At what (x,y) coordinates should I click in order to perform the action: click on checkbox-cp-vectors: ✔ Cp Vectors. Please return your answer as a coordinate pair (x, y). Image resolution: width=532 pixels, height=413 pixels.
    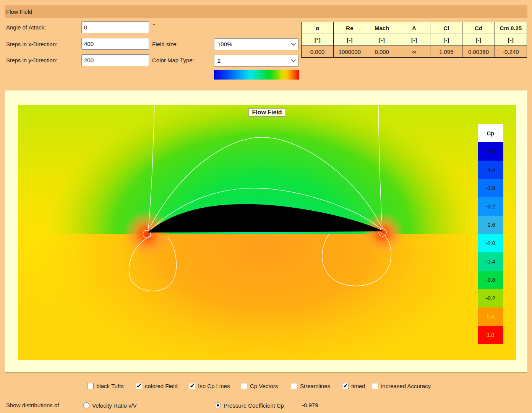
    Looking at the image, I should click on (259, 386).